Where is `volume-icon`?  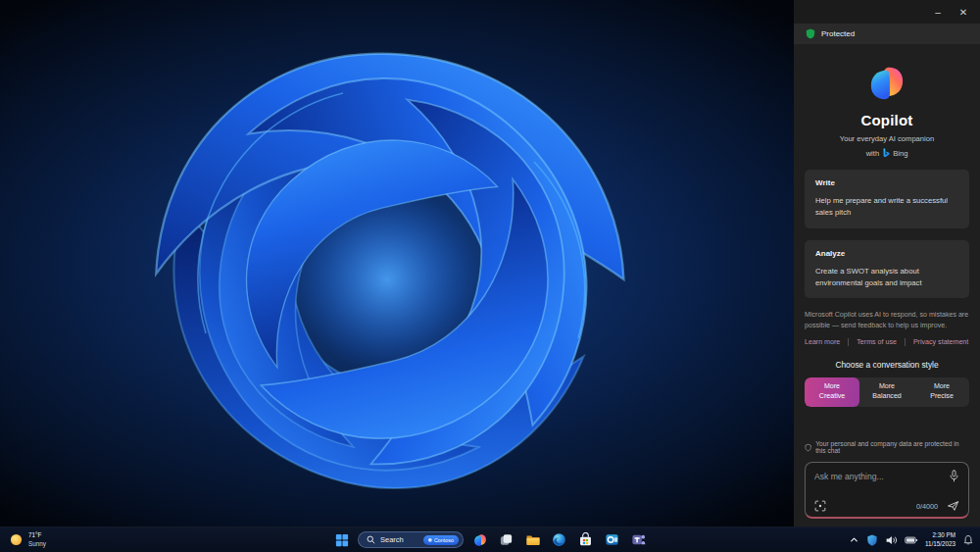 volume-icon is located at coordinates (892, 540).